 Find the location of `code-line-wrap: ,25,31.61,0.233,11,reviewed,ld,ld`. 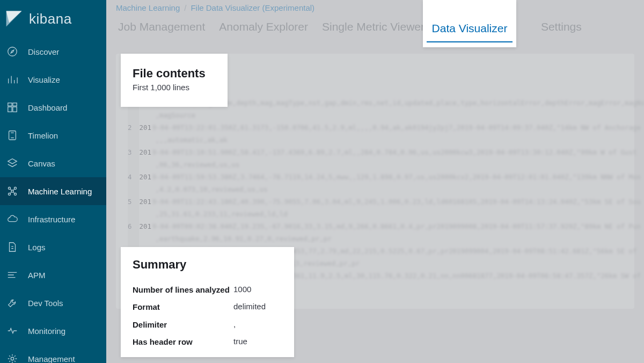

code-line-wrap: ,25,31.61,0.233,11,reviewed,ld,ld is located at coordinates (392, 214).